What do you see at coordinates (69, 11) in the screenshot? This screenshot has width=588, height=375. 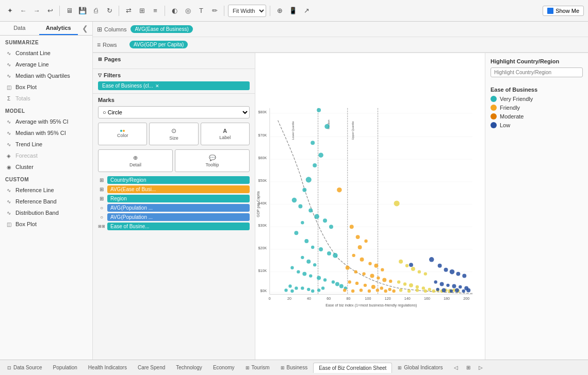 I see `desktop-icon: 🖥` at bounding box center [69, 11].